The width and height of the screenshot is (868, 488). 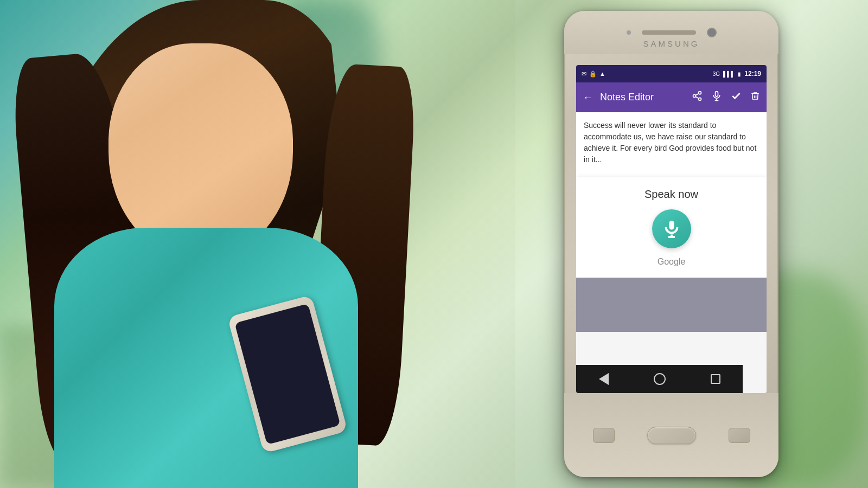 What do you see at coordinates (736, 98) in the screenshot?
I see `check-icon` at bounding box center [736, 98].